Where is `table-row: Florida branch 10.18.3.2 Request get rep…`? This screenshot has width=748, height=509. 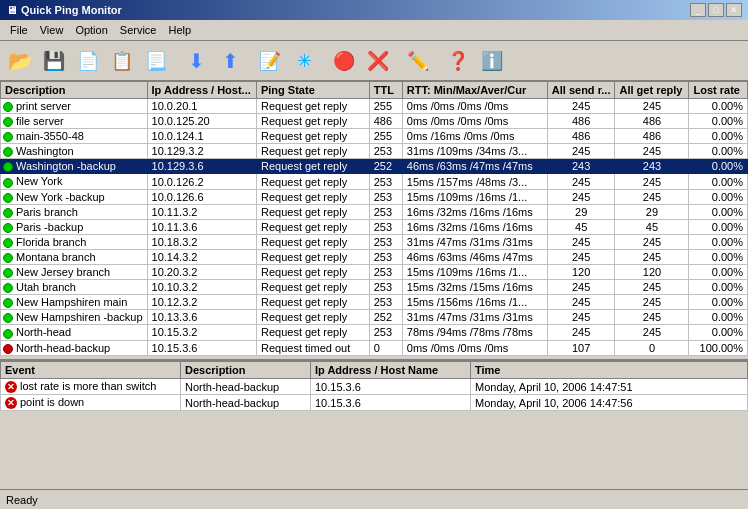
table-row: Florida branch 10.18.3.2 Request get rep… is located at coordinates (374, 242).